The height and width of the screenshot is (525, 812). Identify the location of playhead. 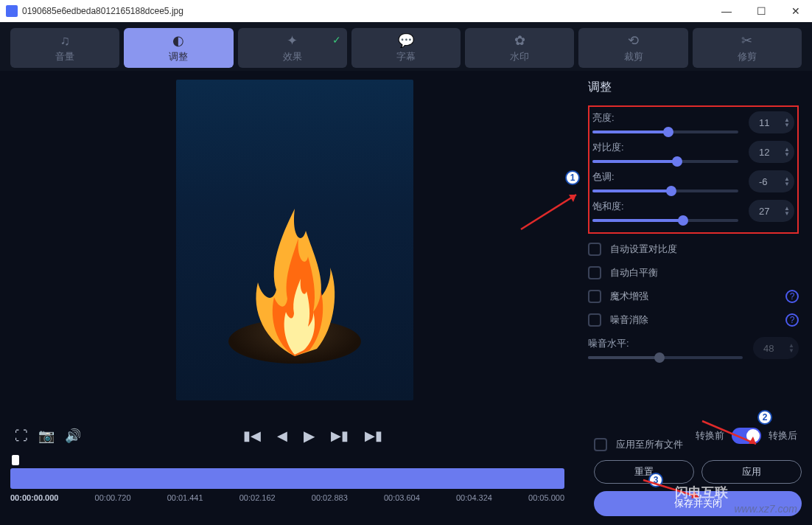
(15, 460).